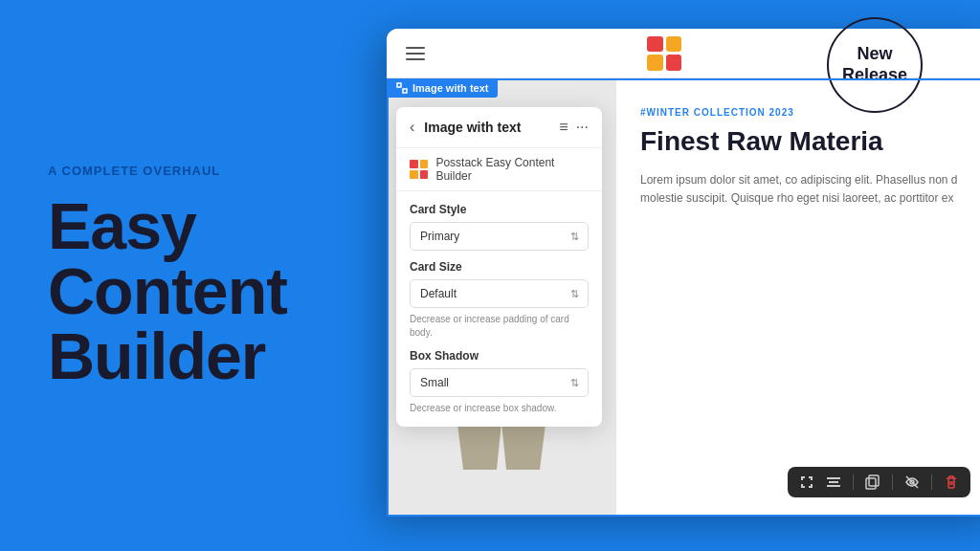  I want to click on card-size-select-wrapper: Default, so click(500, 294).